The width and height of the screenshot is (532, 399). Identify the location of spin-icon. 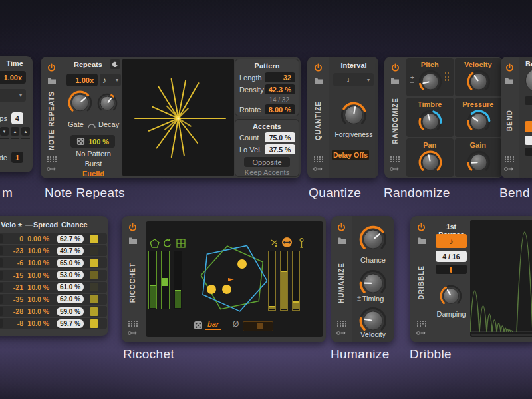
(168, 243).